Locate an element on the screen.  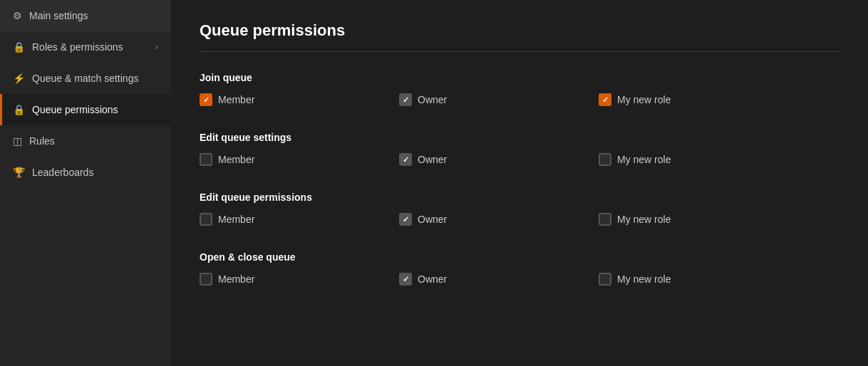
role-label-open-close-queue-member: Member is located at coordinates (237, 279).